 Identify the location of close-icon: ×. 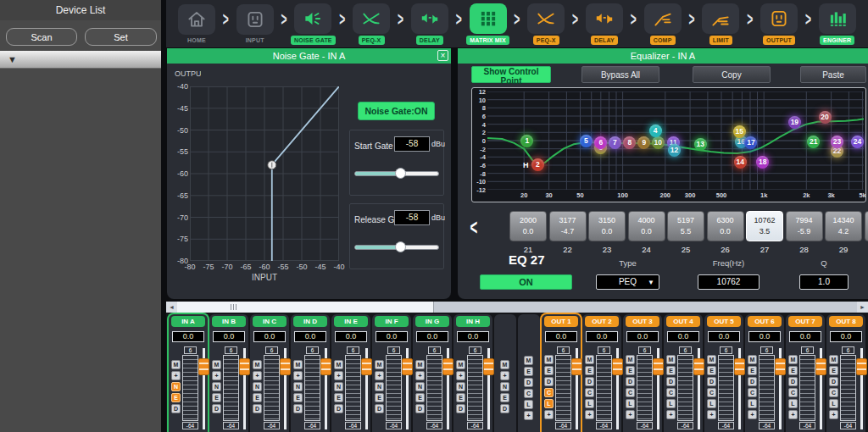
(442, 56).